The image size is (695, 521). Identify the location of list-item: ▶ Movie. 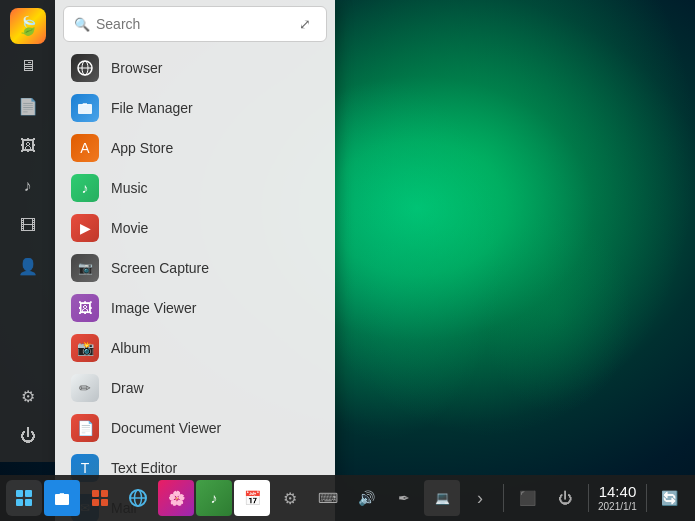
(195, 228).